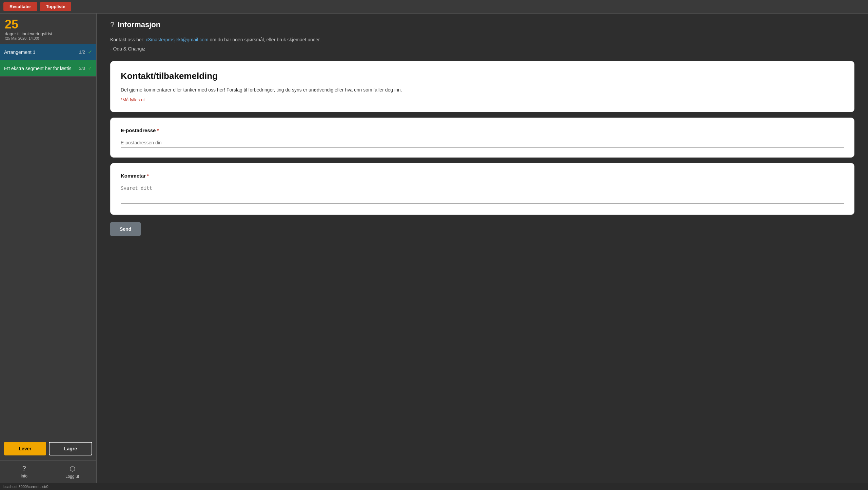  I want to click on action-buttons: Lever Lagre, so click(48, 449).